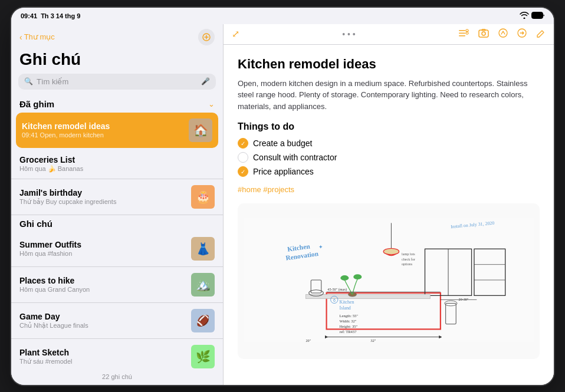 Image resolution: width=565 pixels, height=392 pixels. I want to click on note-body-text: Open, modern kitchen design in a medium …, so click(389, 95).